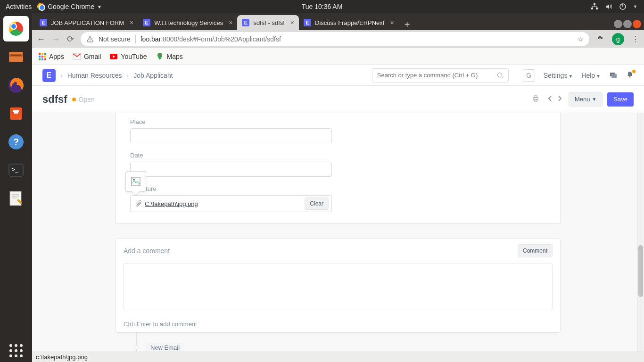  Describe the element at coordinates (51, 57) in the screenshot. I see `apps-shortcut: Apps` at that location.